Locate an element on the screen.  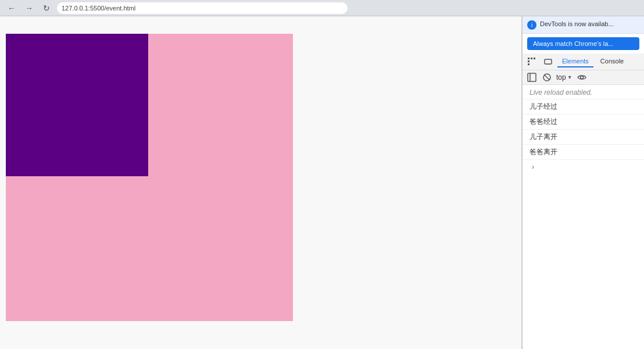
sidebar-toggle-button is located at coordinates (532, 77).